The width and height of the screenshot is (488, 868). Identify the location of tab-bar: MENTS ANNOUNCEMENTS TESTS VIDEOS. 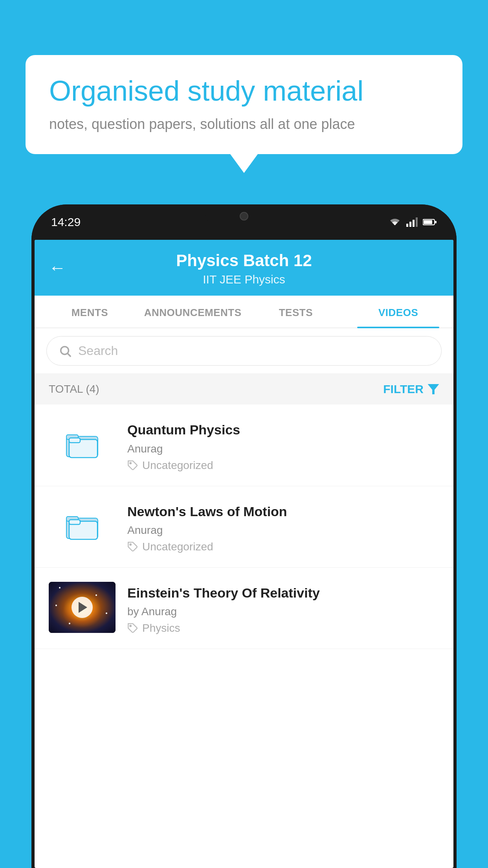
(244, 312).